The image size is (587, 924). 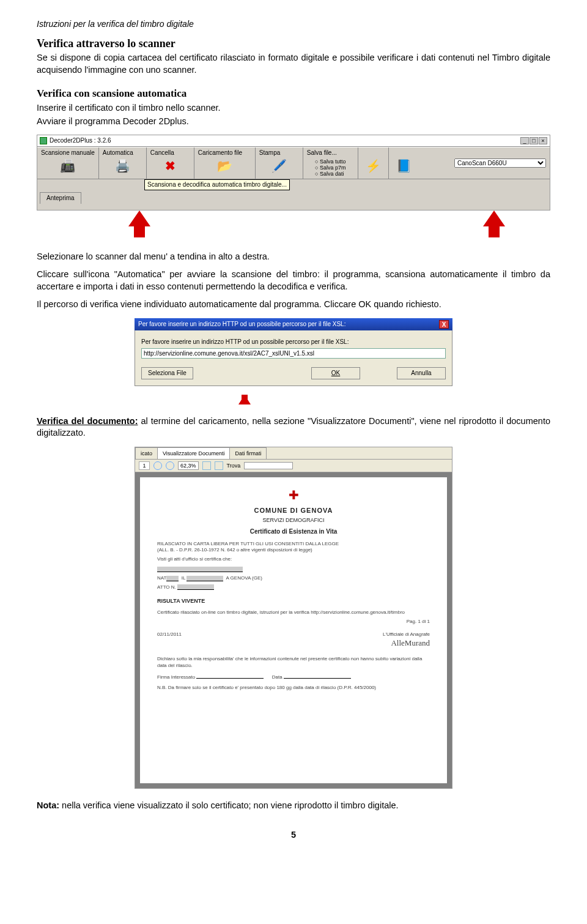 I want to click on close-button: ×, so click(x=543, y=141).